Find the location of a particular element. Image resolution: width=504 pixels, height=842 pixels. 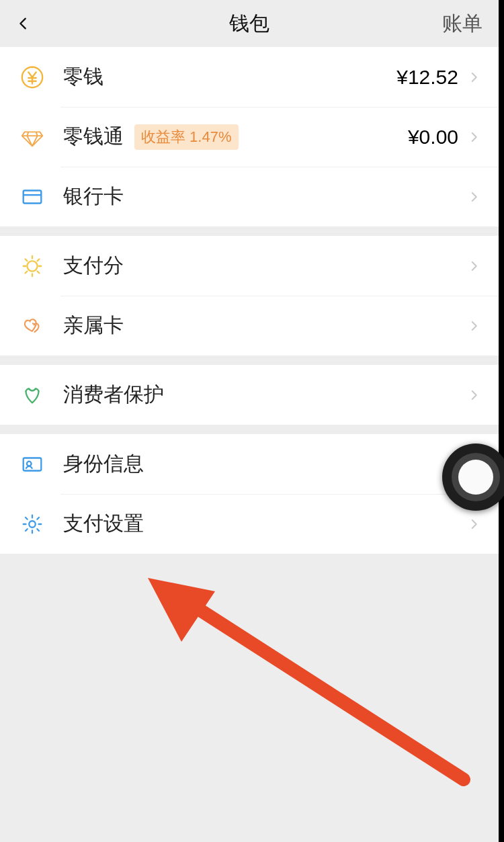

row-label: 亲属卡 is located at coordinates (93, 325).